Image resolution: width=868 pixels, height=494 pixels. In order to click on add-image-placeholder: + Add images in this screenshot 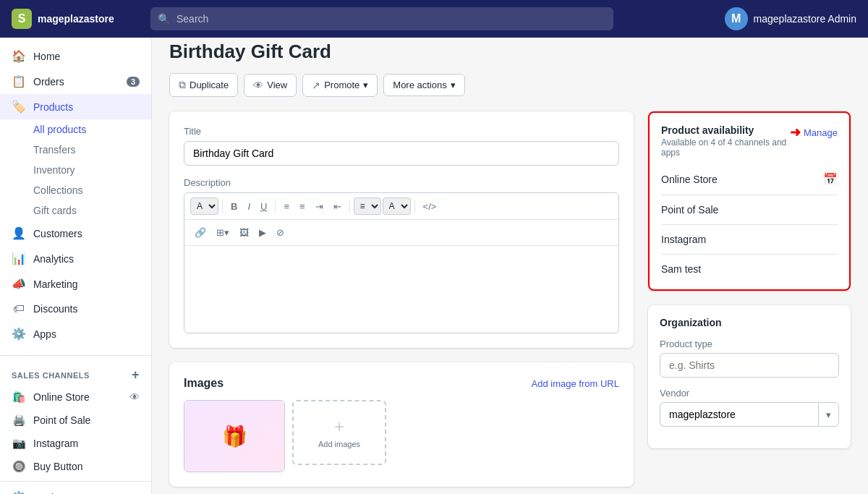, I will do `click(339, 433)`.